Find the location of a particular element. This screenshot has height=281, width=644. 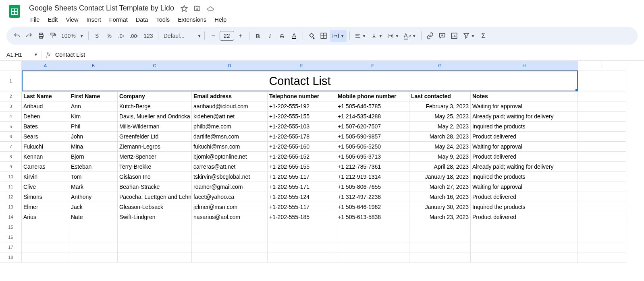

data-cell: Aribaud is located at coordinates (46, 106).